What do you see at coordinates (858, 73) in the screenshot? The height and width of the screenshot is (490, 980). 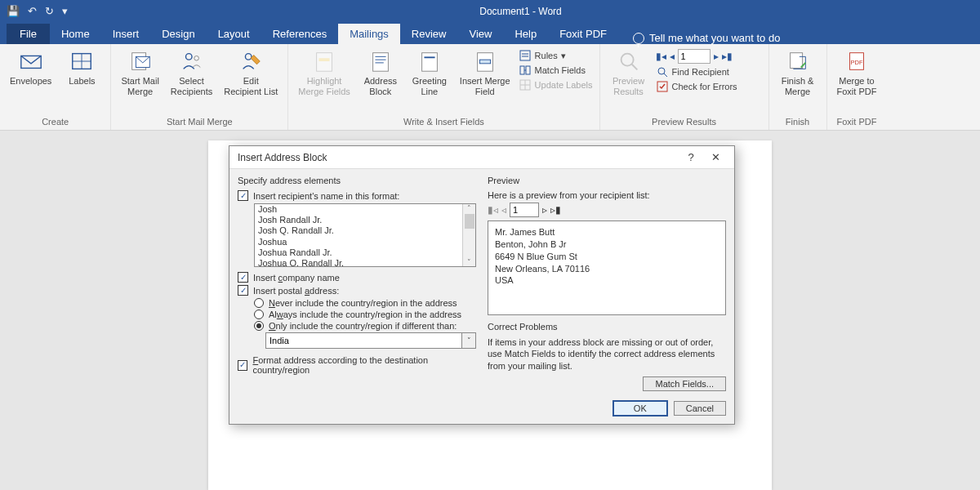 I see `merge-to-foxit-button: PDF Merge to Foxit PDF` at bounding box center [858, 73].